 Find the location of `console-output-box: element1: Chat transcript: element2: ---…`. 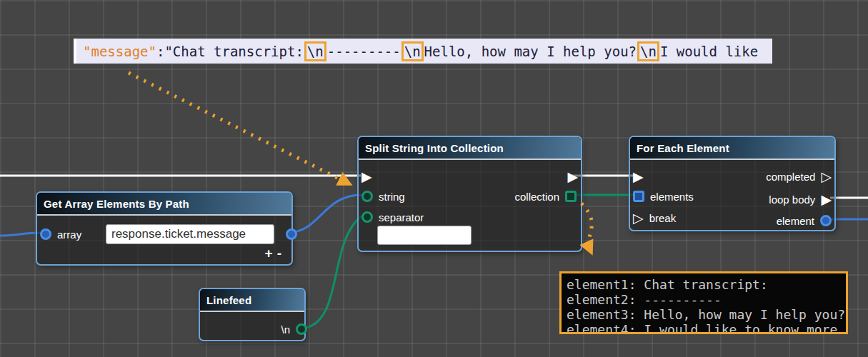

console-output-box: element1: Chat transcript: element2: ---… is located at coordinates (704, 303).